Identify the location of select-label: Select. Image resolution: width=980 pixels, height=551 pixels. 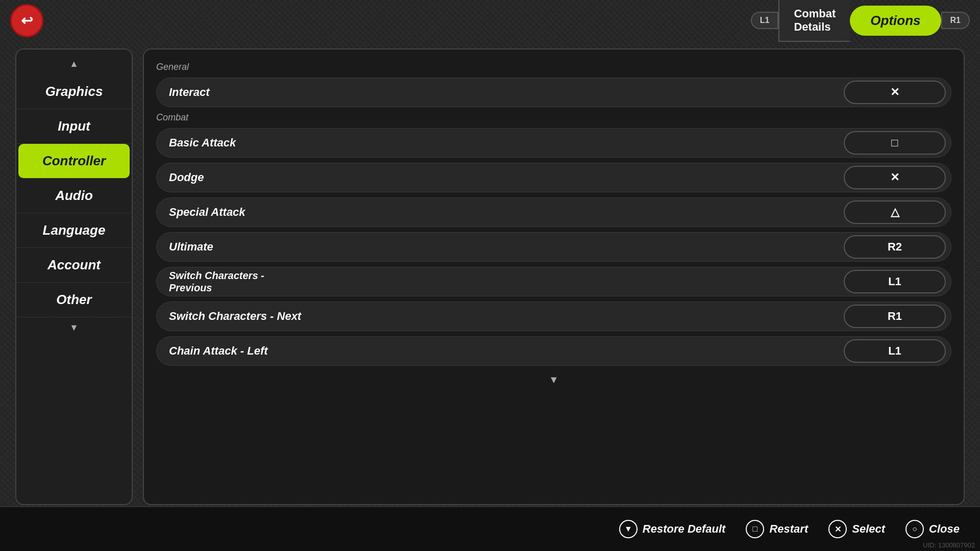
(869, 529).